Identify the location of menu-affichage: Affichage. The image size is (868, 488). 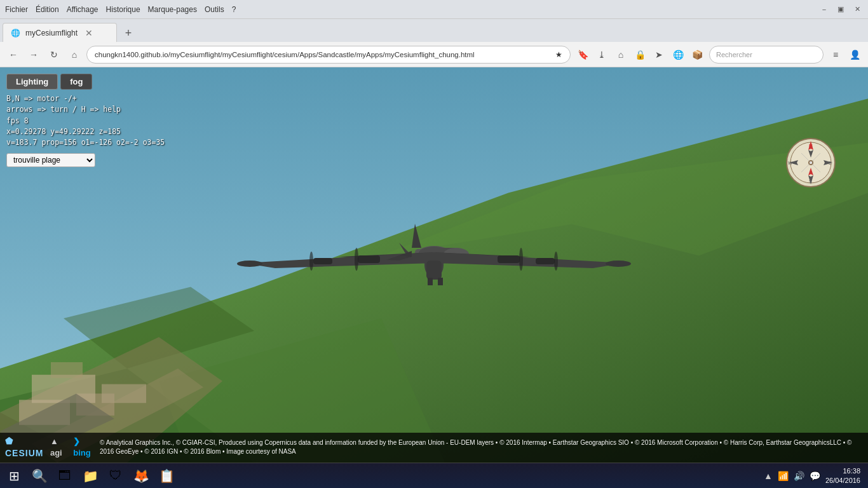
(83, 10).